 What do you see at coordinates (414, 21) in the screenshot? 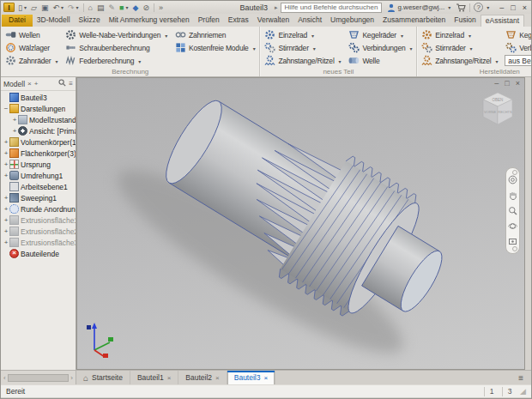
I see `menu-tab-zusammenarbeiten: Zusammenarbeiten` at bounding box center [414, 21].